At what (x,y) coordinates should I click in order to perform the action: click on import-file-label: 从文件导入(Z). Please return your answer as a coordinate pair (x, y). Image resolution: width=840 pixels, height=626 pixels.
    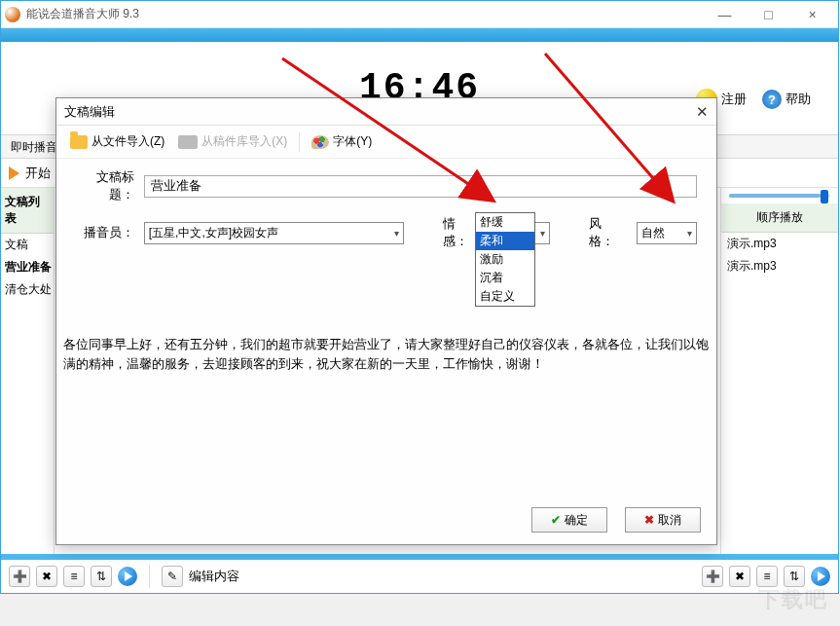
    Looking at the image, I should click on (128, 142).